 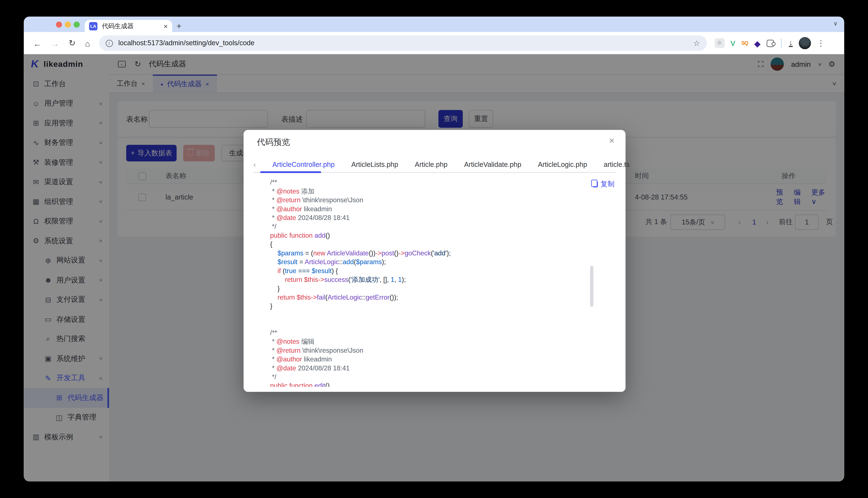 What do you see at coordinates (451, 165) in the screenshot?
I see `file-tab-list: ArticleController.phpArticleLists.phpArt…` at bounding box center [451, 165].